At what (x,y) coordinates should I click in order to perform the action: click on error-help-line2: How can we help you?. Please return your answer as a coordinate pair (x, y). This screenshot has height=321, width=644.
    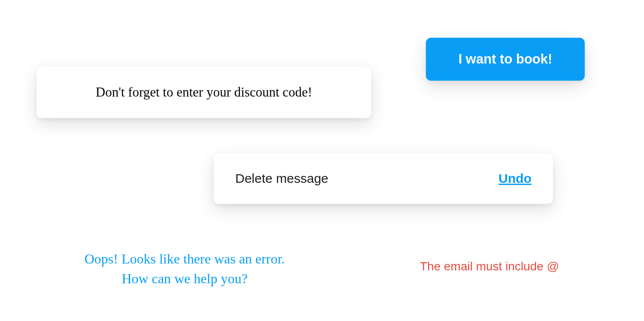
    Looking at the image, I should click on (185, 279).